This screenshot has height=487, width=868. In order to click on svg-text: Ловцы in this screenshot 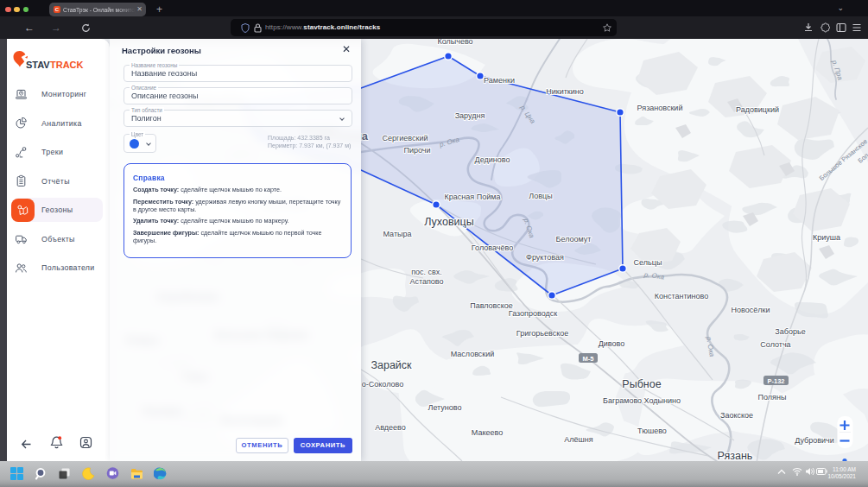, I will do `click(541, 196)`.